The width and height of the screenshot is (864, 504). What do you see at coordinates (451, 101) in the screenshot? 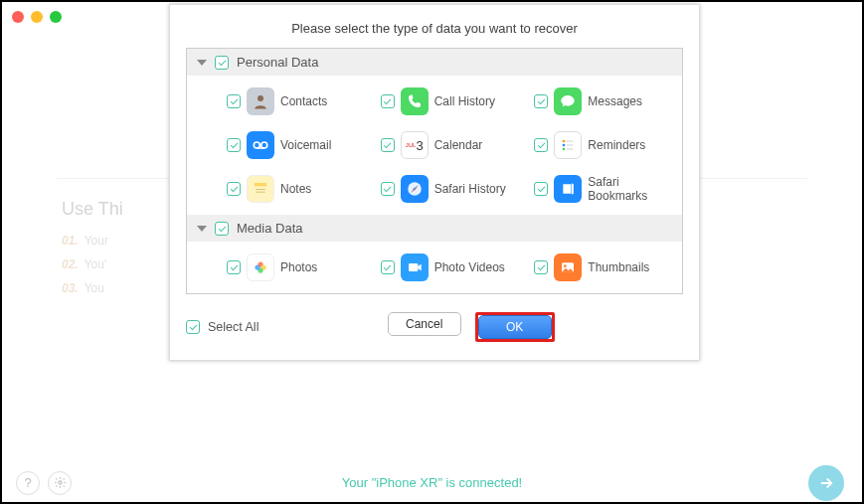
I see `item-call-history: Call History` at bounding box center [451, 101].